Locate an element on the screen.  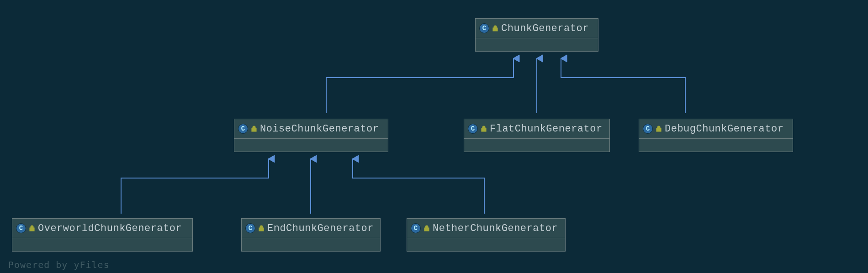
class-label: EndChunkGenerator is located at coordinates (321, 228).